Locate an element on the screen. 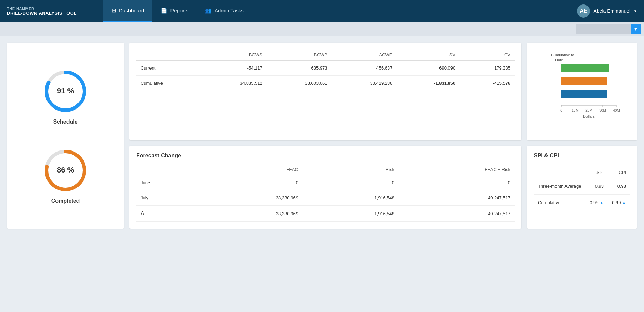 This screenshot has width=644, height=312. cell-acwp: 456,637 is located at coordinates (364, 68).